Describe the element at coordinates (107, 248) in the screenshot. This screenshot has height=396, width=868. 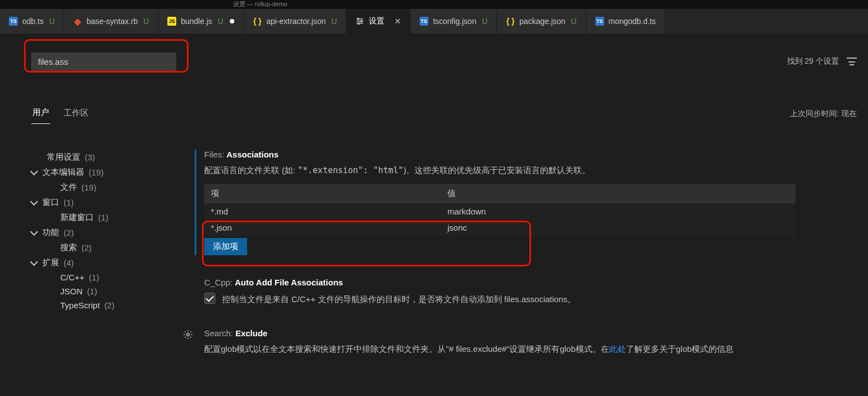
I see `tree-item-search: 搜索 (2)` at that location.